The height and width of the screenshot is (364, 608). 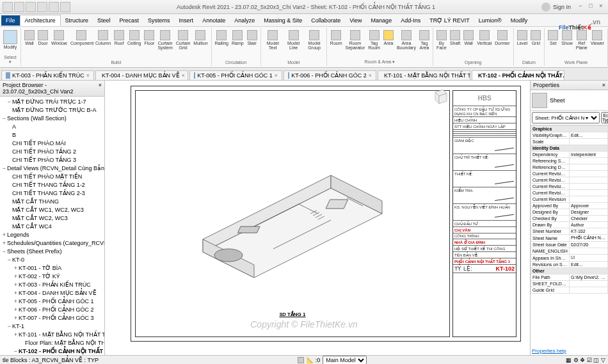 What do you see at coordinates (36, 202) in the screenshot?
I see `tree-label: MẶT CẮT THANG` at bounding box center [36, 202].